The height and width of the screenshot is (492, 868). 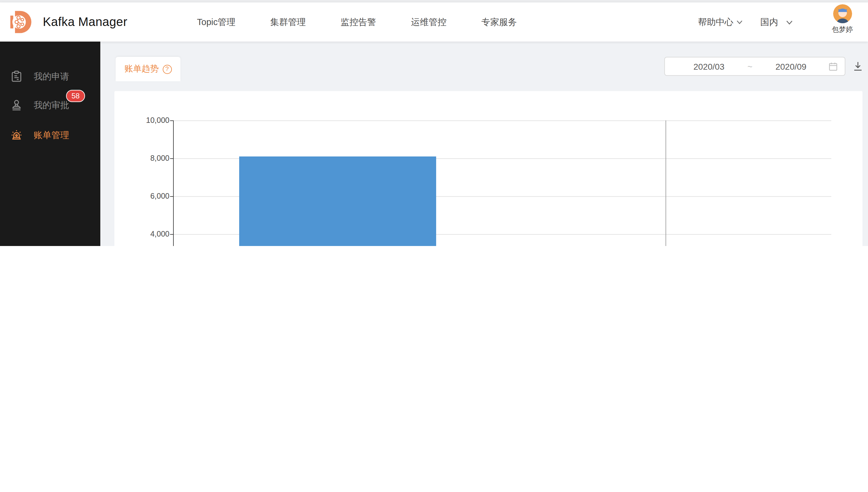 What do you see at coordinates (17, 135) in the screenshot?
I see `siren-icon` at bounding box center [17, 135].